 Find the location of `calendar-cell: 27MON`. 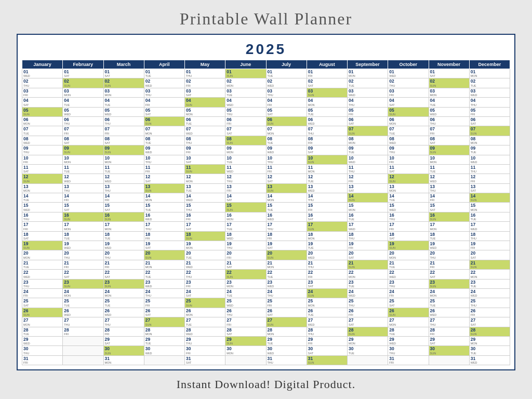

calendar-cell: 27MON is located at coordinates (43, 322).